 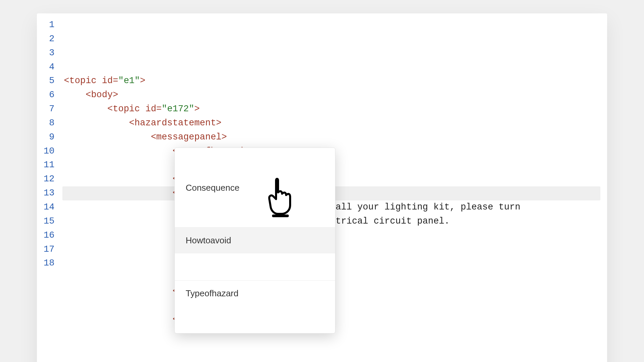 What do you see at coordinates (49, 236) in the screenshot?
I see `line-number: 16` at bounding box center [49, 236].